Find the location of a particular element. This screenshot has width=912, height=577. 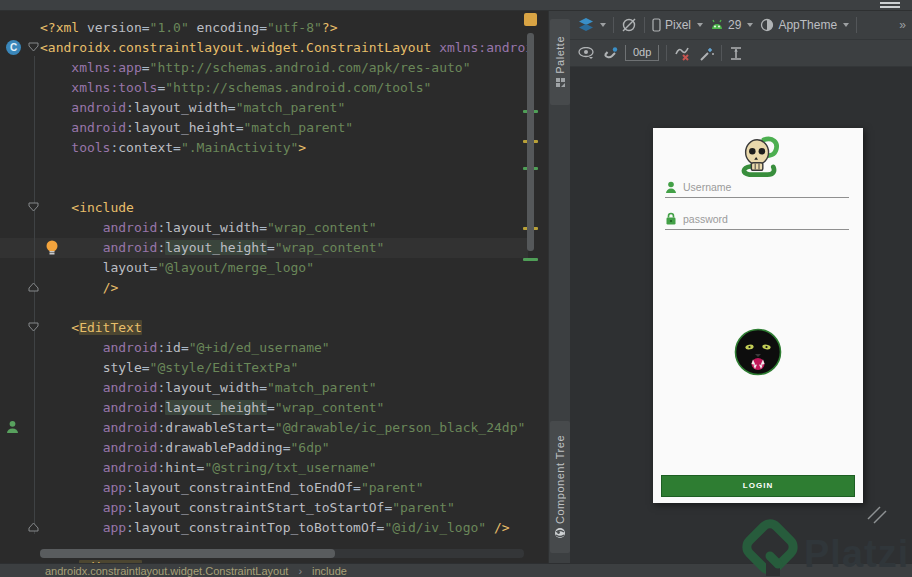

code-line: style="@style/EditTextPa" is located at coordinates (264, 368).